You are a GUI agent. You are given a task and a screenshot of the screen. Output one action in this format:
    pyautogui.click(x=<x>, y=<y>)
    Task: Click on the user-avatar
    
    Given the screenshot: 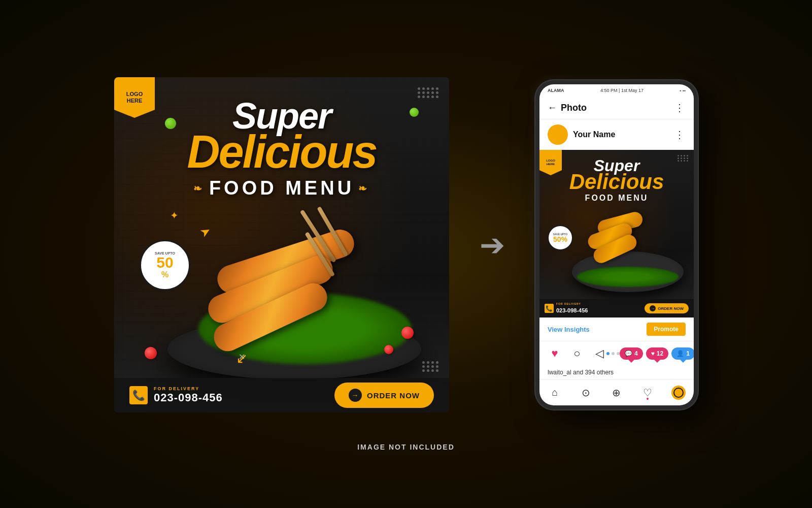 What is the action you would take?
    pyautogui.click(x=558, y=135)
    